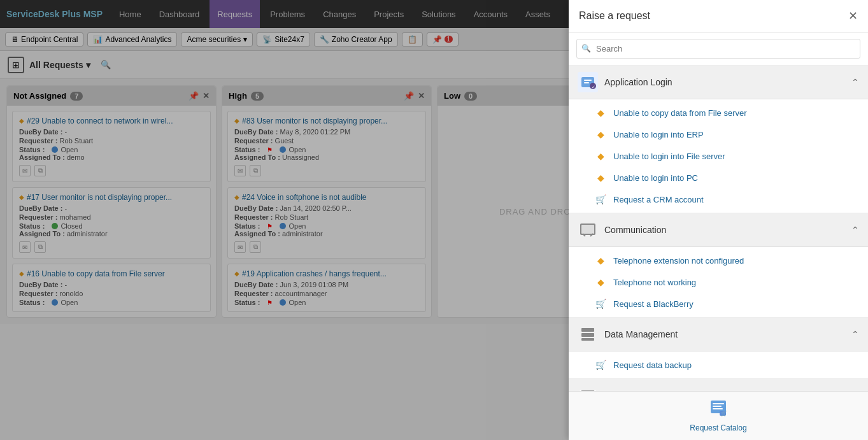  Describe the element at coordinates (718, 199) in the screenshot. I see `list-item: 🛒 Request a CRM account` at that location.